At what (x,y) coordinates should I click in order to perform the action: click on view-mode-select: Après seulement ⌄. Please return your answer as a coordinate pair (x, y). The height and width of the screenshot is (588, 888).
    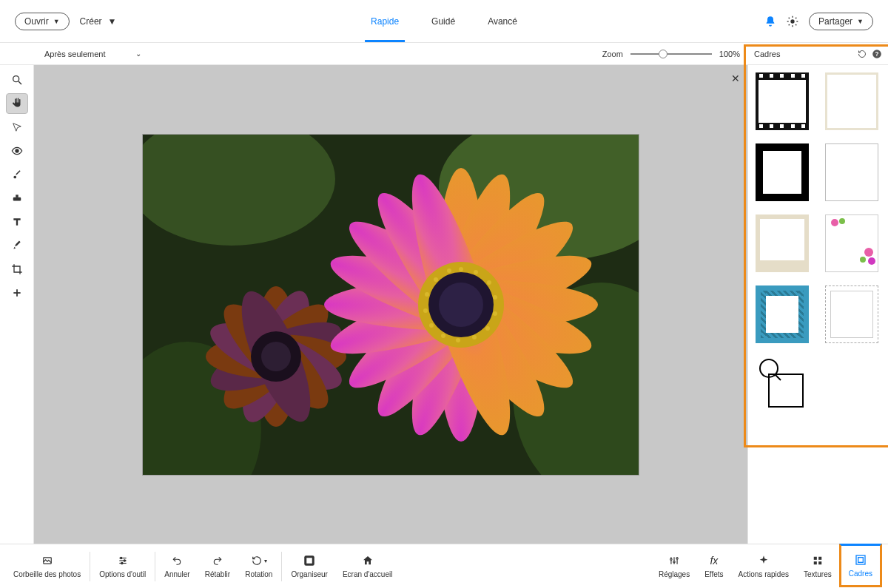
    Looking at the image, I should click on (93, 54).